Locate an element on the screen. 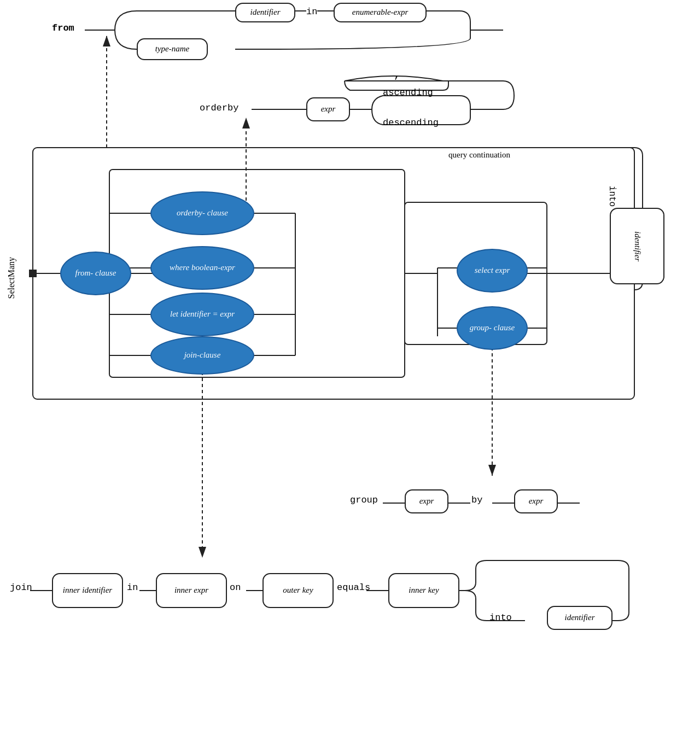  group-clause-node: group- clause is located at coordinates (492, 328).